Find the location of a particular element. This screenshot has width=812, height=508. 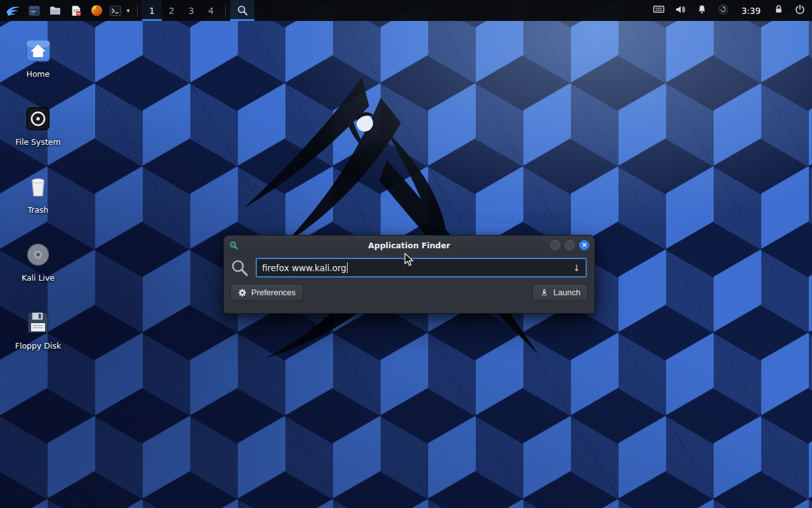

search-input-value: firefox www.kali.org is located at coordinates (304, 268).